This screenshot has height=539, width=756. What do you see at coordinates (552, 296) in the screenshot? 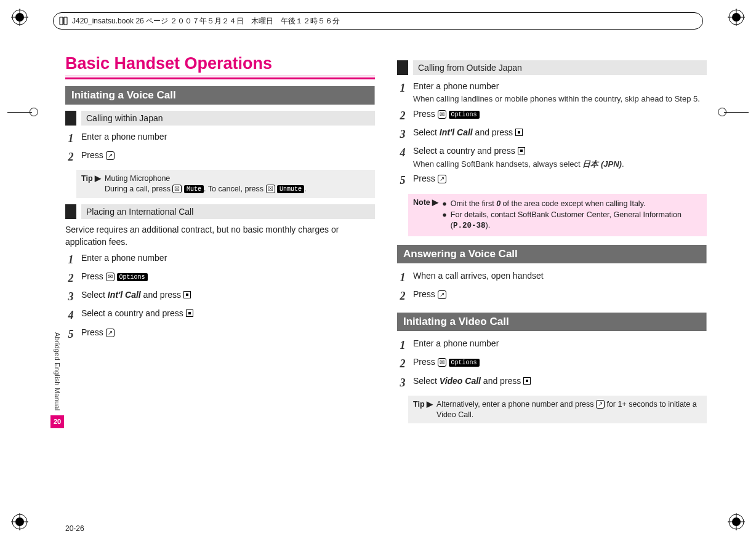
I see `step: 2Press ↗` at bounding box center [552, 296].